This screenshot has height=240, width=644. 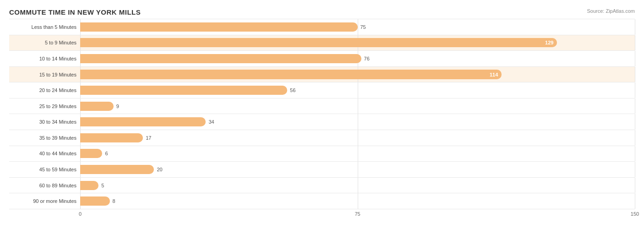 I want to click on bar-label: 25 to 29 Minutes, so click(x=45, y=106).